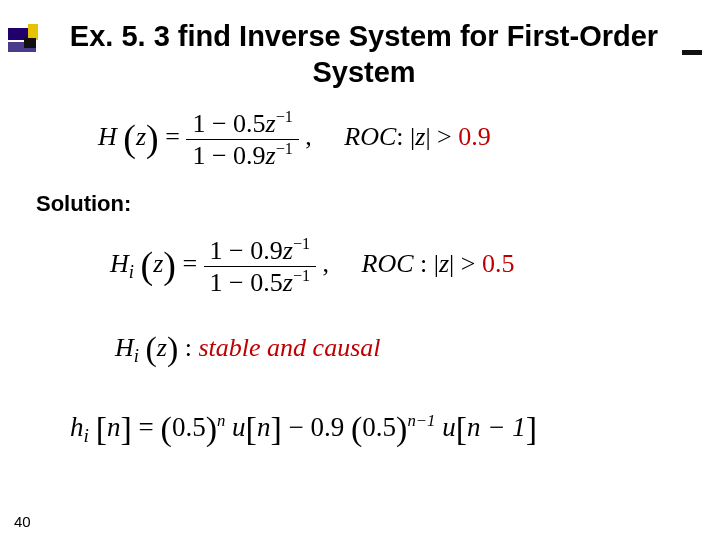 This screenshot has width=720, height=540. I want to click on u-arg: n − 1, so click(496, 427).